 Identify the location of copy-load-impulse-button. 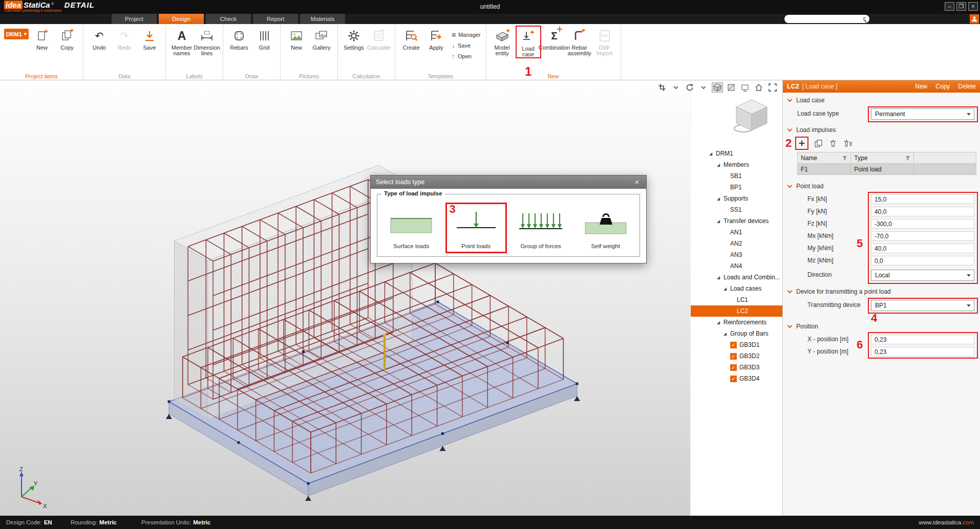
(818, 143).